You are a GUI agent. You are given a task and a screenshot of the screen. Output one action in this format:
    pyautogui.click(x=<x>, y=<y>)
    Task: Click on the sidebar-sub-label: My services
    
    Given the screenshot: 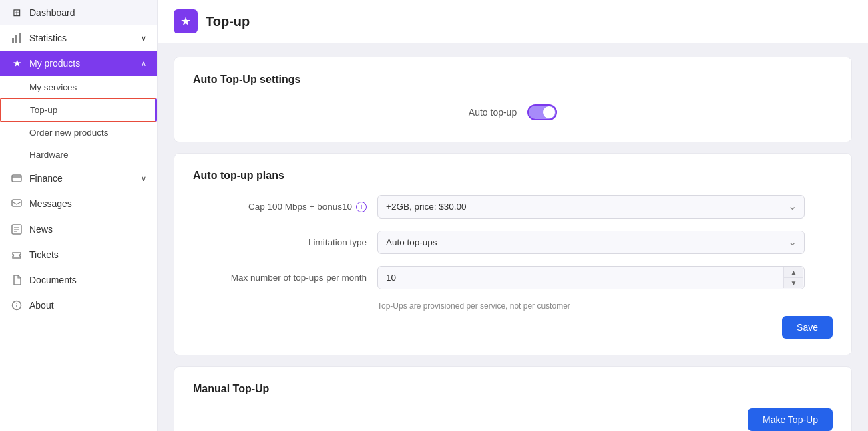 What is the action you would take?
    pyautogui.click(x=53, y=87)
    